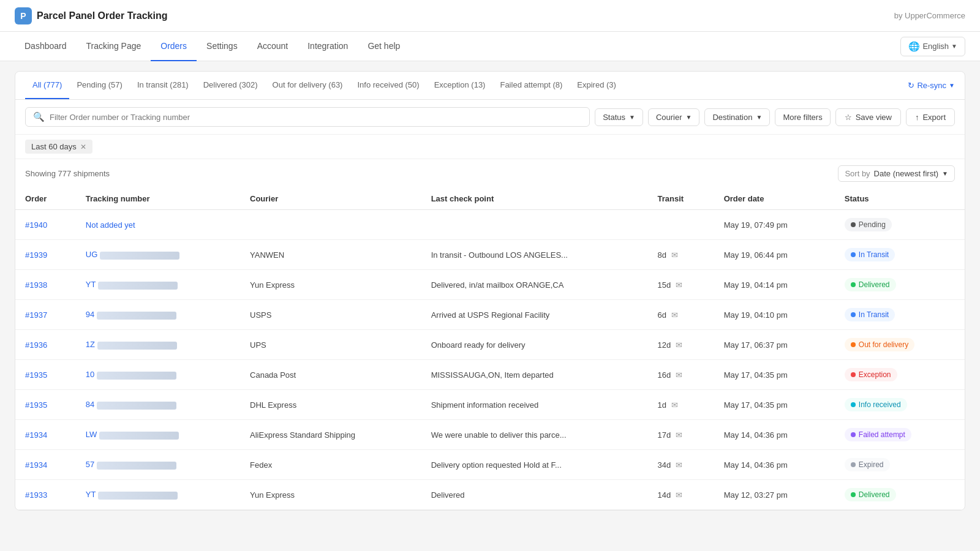 This screenshot has width=980, height=551. I want to click on tracking-link: 84, so click(131, 404).